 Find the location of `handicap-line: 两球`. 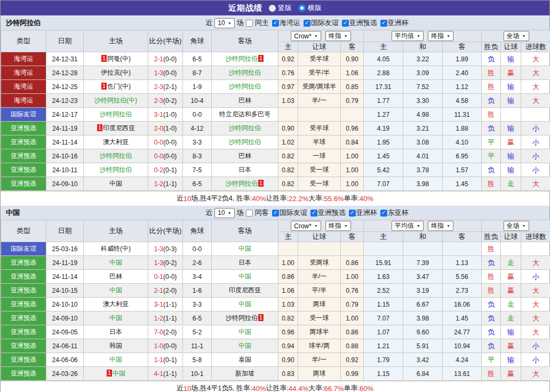

handicap-line: 两球 is located at coordinates (320, 305).